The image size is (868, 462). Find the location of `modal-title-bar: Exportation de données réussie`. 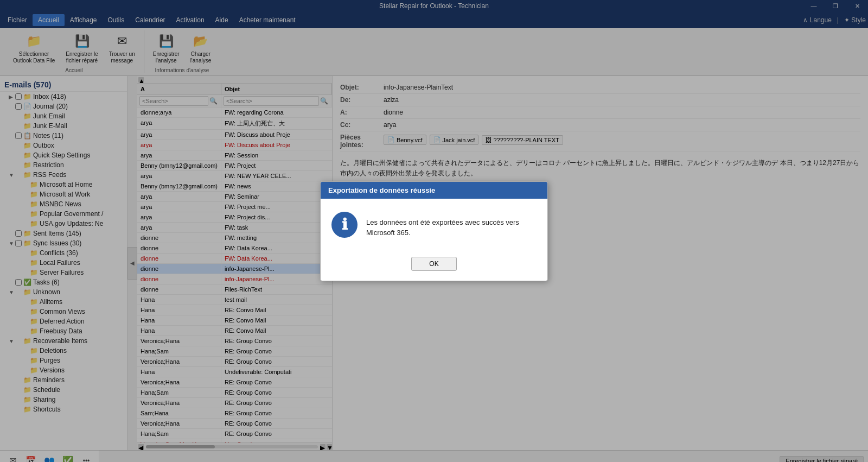

modal-title-bar: Exportation de données réussie is located at coordinates (434, 190).